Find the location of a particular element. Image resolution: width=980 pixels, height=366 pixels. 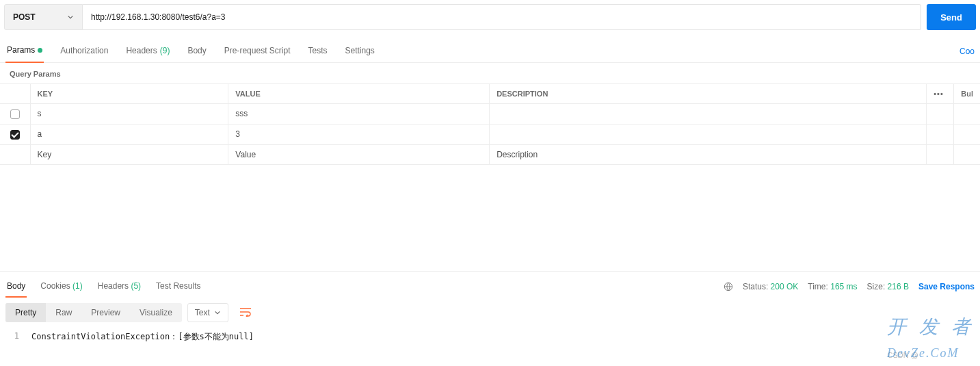

param-key: a is located at coordinates (129, 134).